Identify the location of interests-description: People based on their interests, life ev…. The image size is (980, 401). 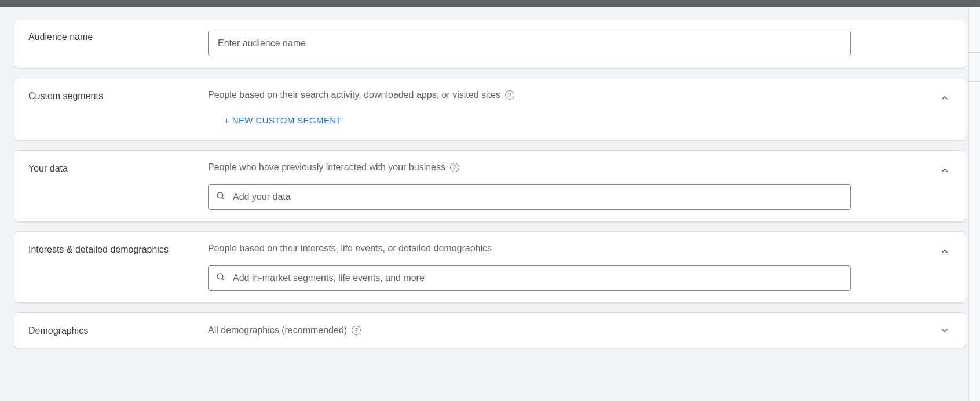
(580, 249).